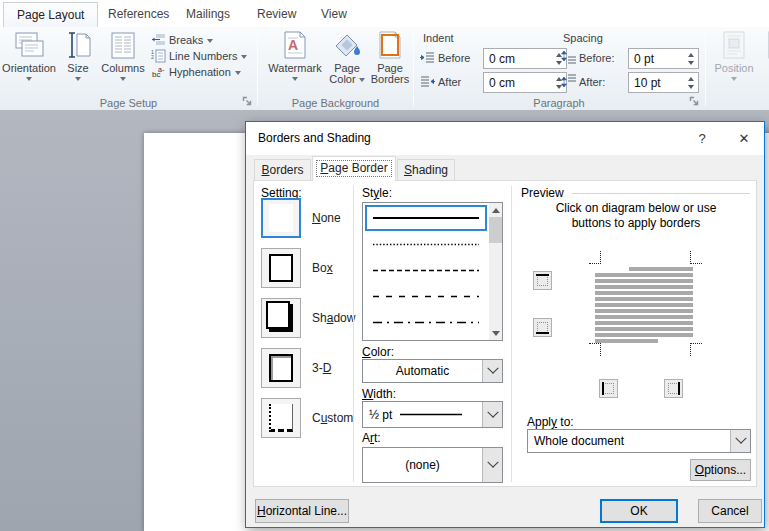 The height and width of the screenshot is (531, 769). What do you see at coordinates (496, 230) in the screenshot?
I see `scrollbar-thumb` at bounding box center [496, 230].